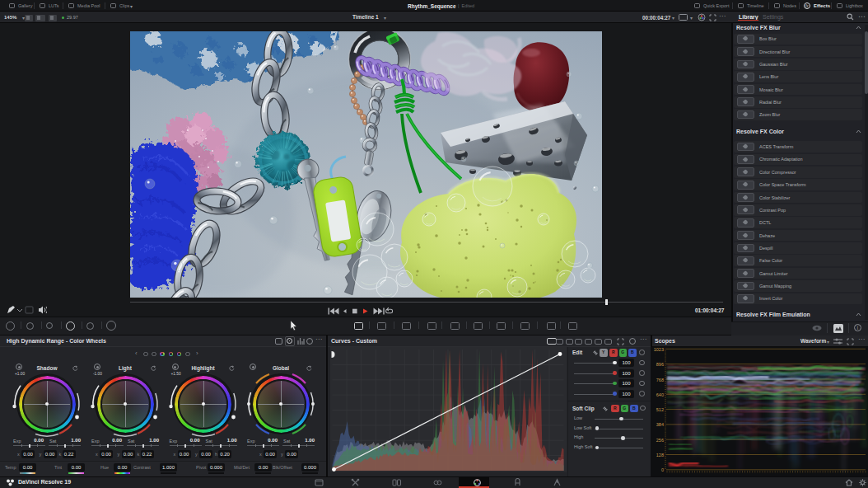 The image size is (868, 488). I want to click on svg-text: 512, so click(660, 410).